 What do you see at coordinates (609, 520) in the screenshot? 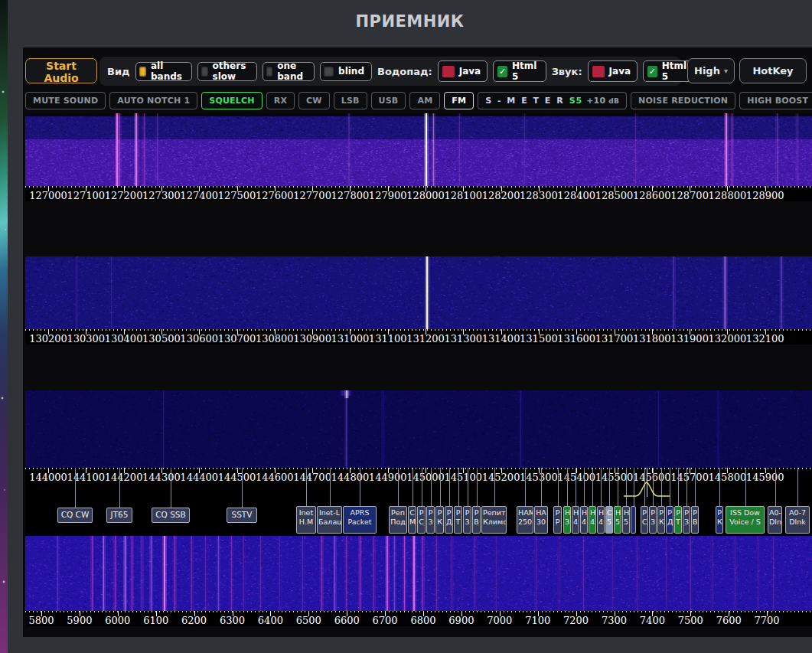
I see `bandplan-label: С5` at bounding box center [609, 520].